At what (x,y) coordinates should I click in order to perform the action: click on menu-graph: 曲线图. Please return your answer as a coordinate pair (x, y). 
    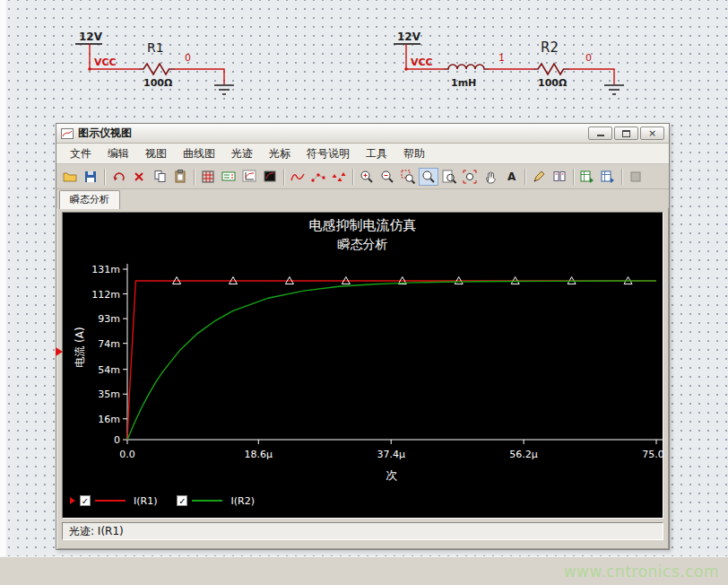
    Looking at the image, I should click on (199, 154).